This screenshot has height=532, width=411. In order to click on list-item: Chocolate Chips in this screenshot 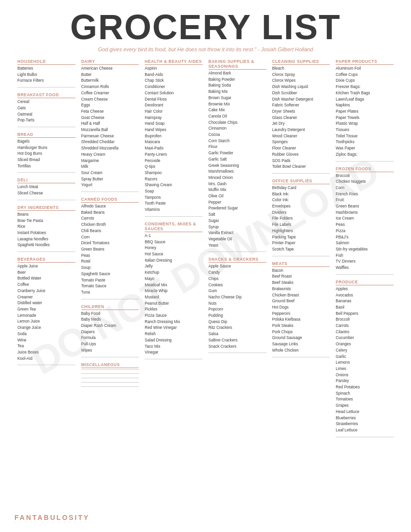, I will do `click(237, 123)`.